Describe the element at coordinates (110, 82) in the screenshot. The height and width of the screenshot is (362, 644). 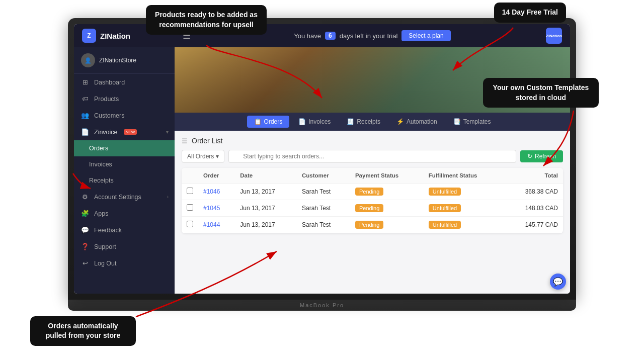
I see `sidebar-label-dashboard: Dashboard` at that location.